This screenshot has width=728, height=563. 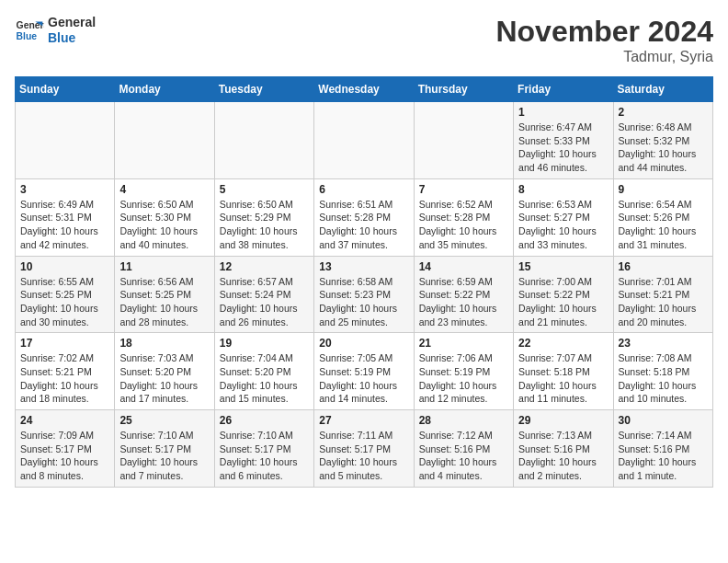 I want to click on calendar-cell: 20Sunrise: 7:05 AM Sunset: 5:19 PM Dayli…, so click(x=364, y=372).